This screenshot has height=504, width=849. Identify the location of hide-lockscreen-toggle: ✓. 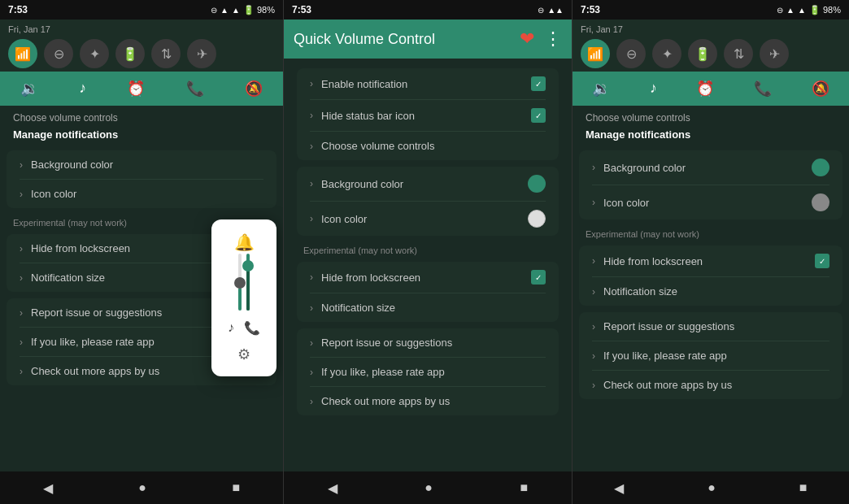
(538, 277).